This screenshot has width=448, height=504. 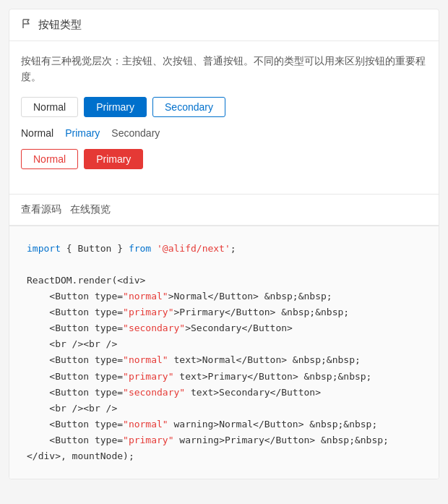 What do you see at coordinates (49, 107) in the screenshot?
I see `normal-button: Normal` at bounding box center [49, 107].